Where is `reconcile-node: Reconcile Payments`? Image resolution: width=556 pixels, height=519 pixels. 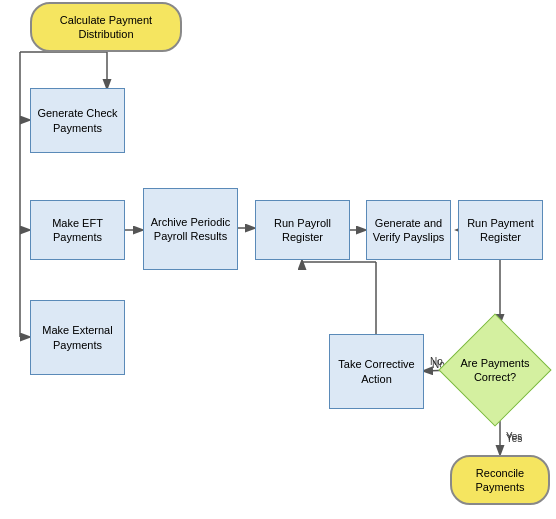
reconcile-node: Reconcile Payments is located at coordinates (500, 480).